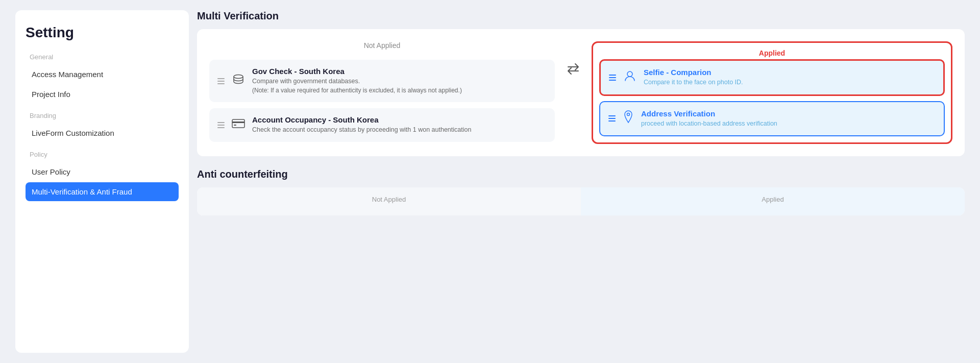 This screenshot has height=363, width=980. What do you see at coordinates (788, 113) in the screenshot?
I see `address-title: Address Verification` at bounding box center [788, 113].